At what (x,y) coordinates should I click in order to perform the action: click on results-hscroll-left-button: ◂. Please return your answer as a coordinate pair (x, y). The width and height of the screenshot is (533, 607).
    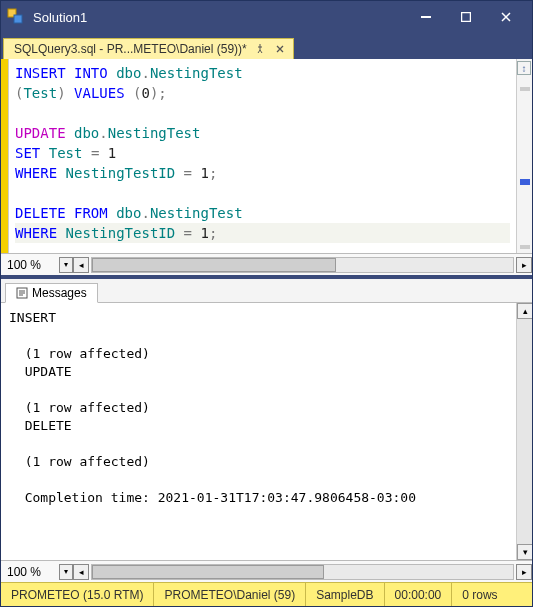
    Looking at the image, I should click on (81, 572).